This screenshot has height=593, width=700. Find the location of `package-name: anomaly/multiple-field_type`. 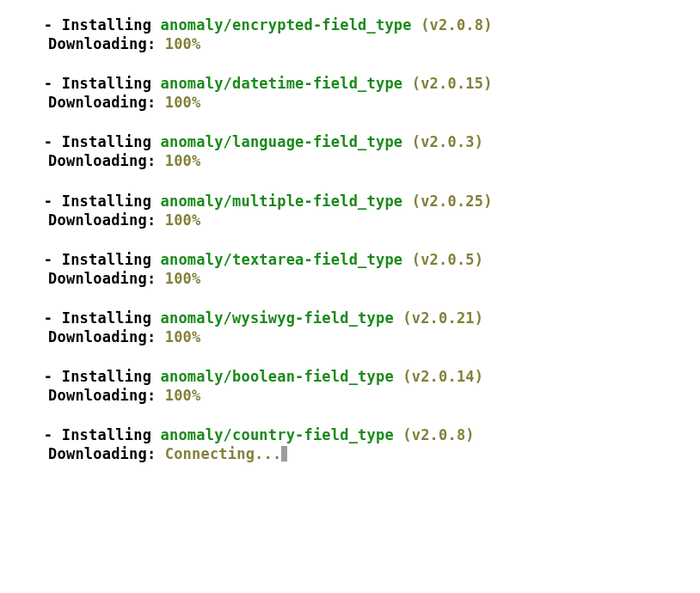

package-name: anomaly/multiple-field_type is located at coordinates (282, 201).